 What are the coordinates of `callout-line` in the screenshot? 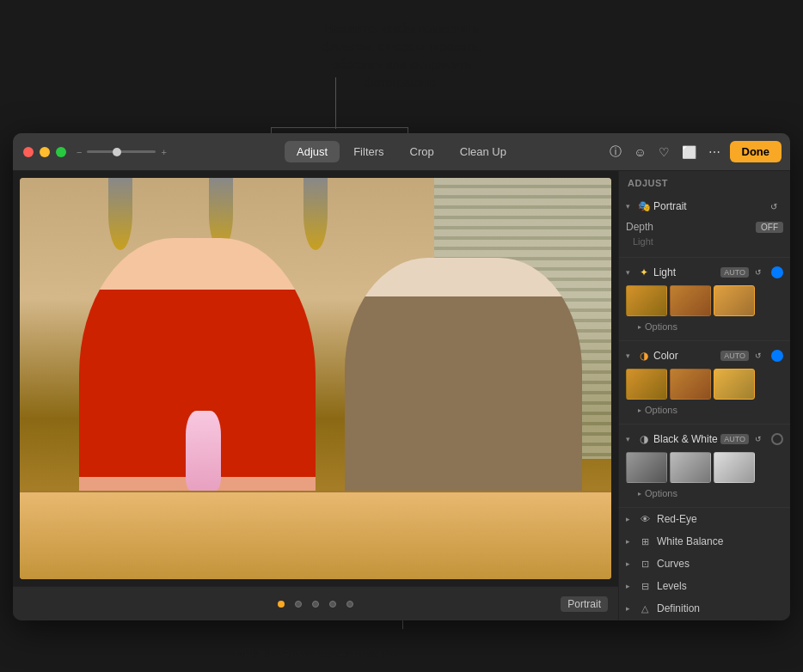 It's located at (335, 103).